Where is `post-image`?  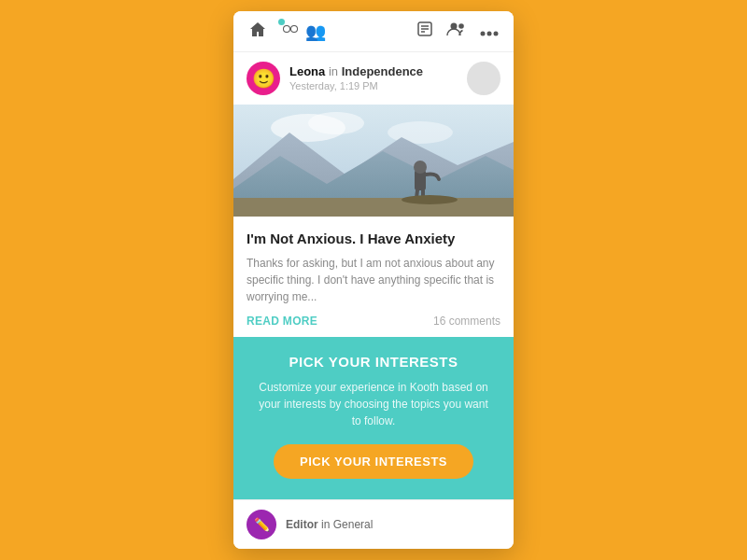
post-image is located at coordinates (374, 161).